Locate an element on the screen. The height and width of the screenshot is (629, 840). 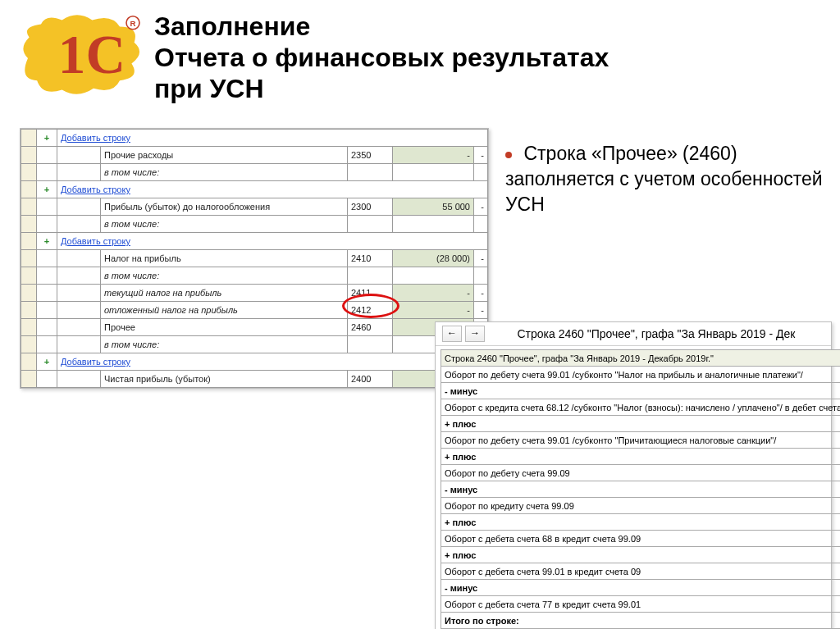
detail-row: Итого по строке: is located at coordinates (641, 621).